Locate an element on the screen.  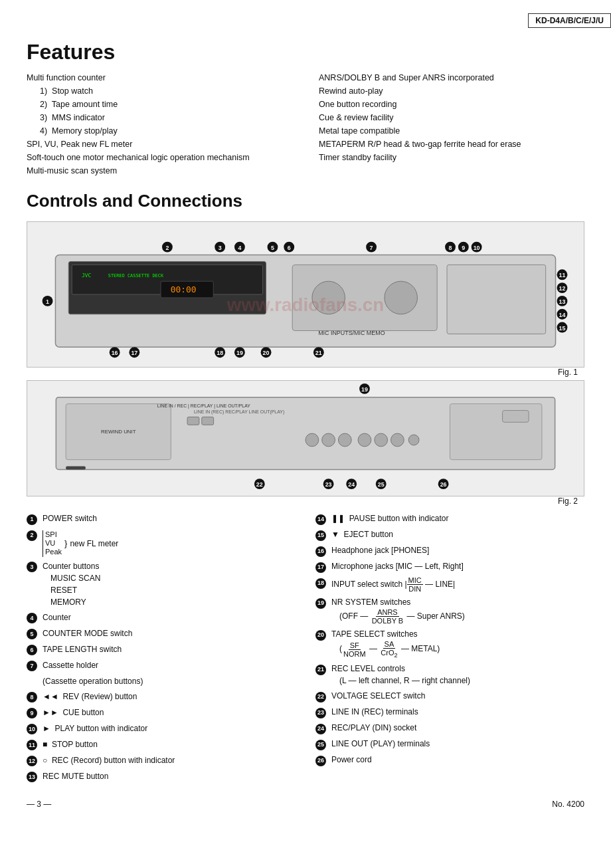
svg-text: REWIND UNIT is located at coordinates (118, 432).